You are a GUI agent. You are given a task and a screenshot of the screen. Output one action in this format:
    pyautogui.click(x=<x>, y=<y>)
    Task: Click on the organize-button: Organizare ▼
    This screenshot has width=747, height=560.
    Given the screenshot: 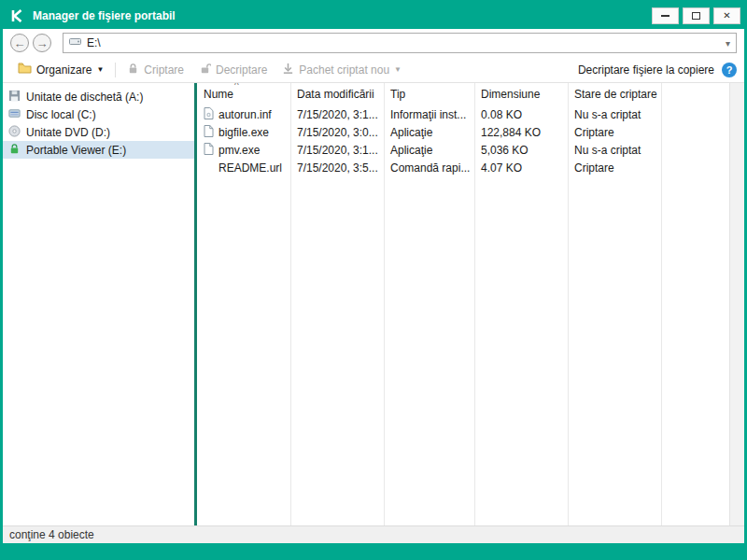 What is the action you would take?
    pyautogui.click(x=61, y=70)
    